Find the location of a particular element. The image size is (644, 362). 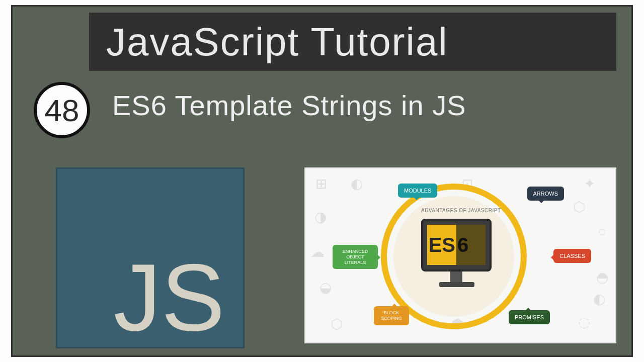

bubble-arrows: ARROWS is located at coordinates (546, 194).